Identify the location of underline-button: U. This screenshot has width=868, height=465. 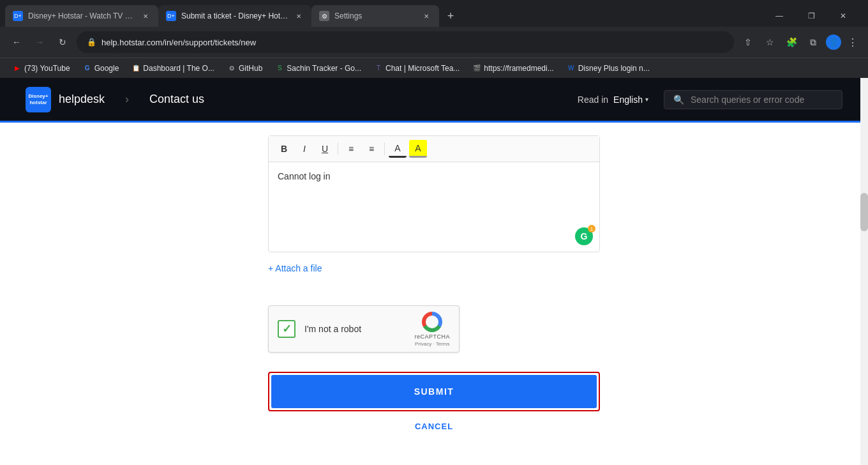
(325, 149).